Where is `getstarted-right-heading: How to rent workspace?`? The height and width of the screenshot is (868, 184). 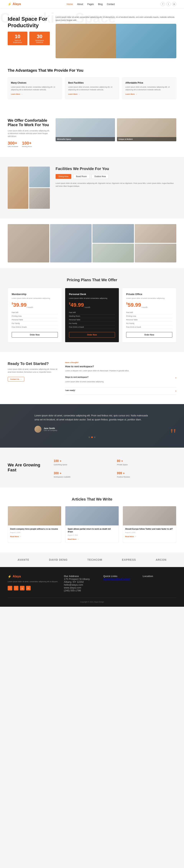 getstarted-right-heading: How to rent workspace? is located at coordinates (121, 367).